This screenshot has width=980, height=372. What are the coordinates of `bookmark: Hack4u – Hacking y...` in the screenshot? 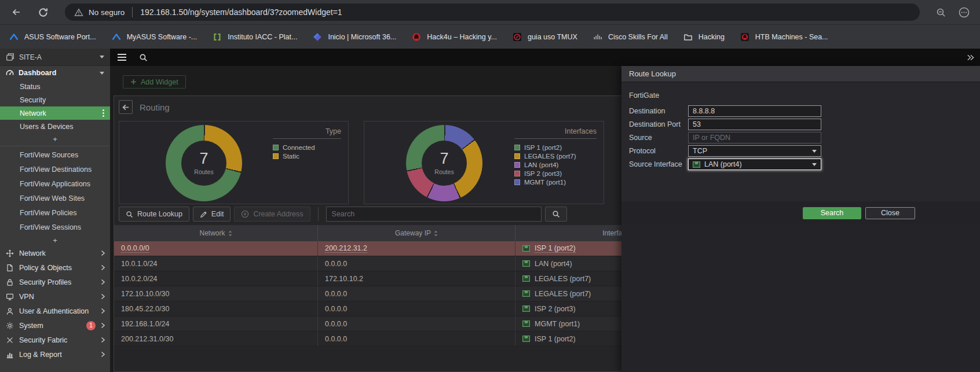 It's located at (454, 37).